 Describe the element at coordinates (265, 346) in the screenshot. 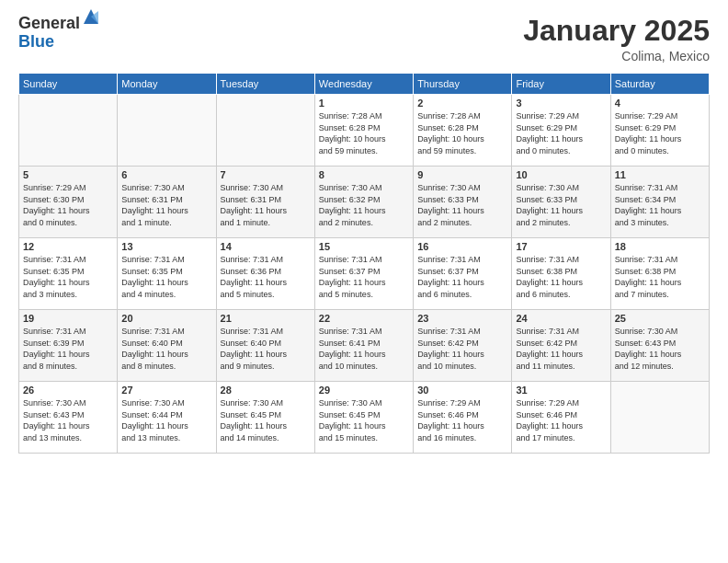

I see `day-cell: 21Sunrise: 7:31 AM Sunset: 6:40 PM Dayli…` at that location.